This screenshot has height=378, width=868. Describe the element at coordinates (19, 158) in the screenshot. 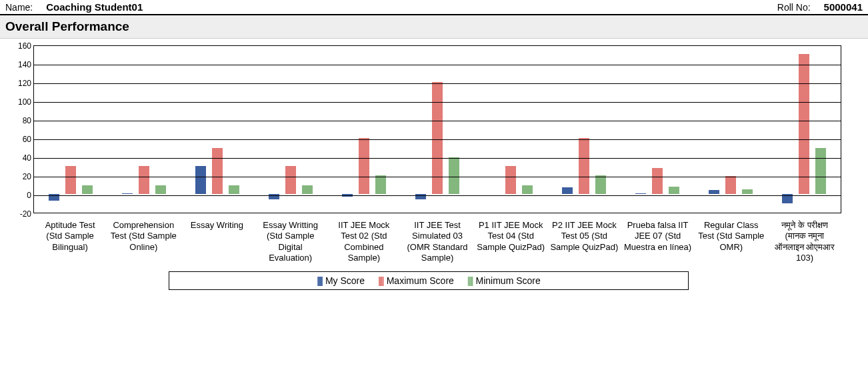

I see `y-tick-label: 40` at that location.